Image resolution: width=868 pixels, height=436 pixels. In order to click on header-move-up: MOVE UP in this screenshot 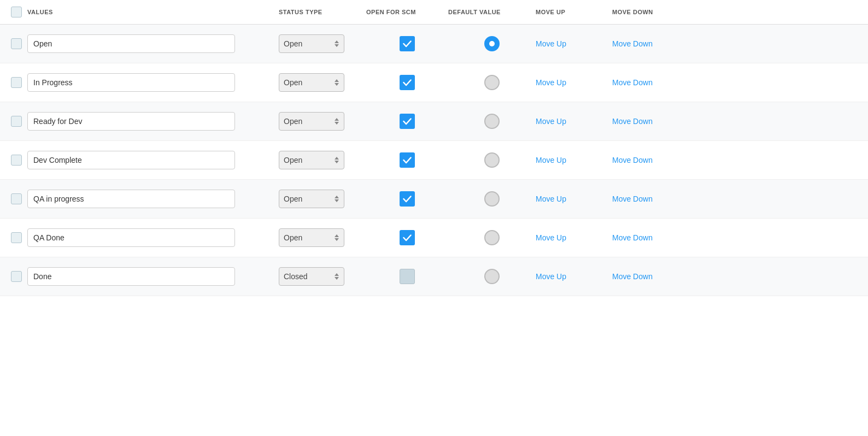, I will do `click(574, 12)`.